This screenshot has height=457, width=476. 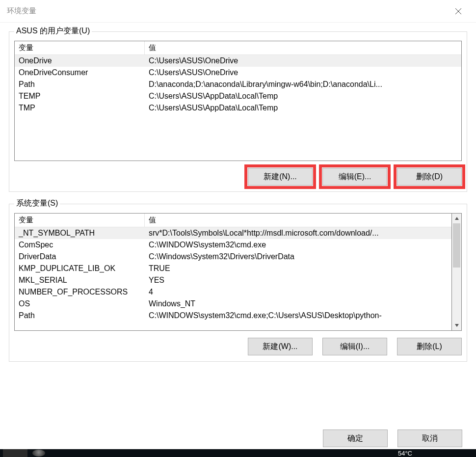 What do you see at coordinates (227, 11) in the screenshot?
I see `window-title: 环境变量` at bounding box center [227, 11].